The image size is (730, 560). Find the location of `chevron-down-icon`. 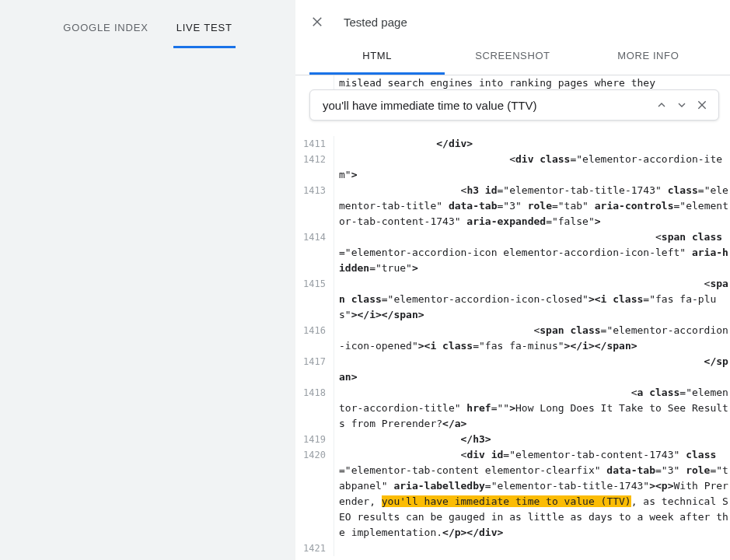

chevron-down-icon is located at coordinates (682, 105).